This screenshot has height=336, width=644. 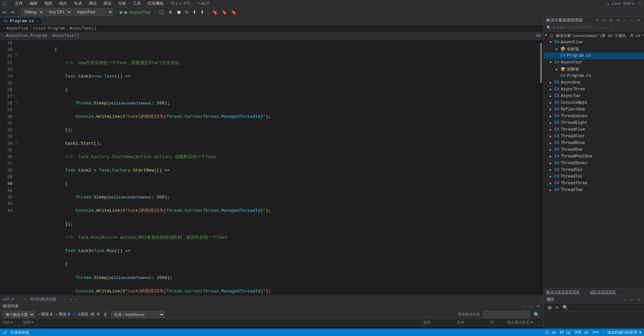 What do you see at coordinates (551, 332) in the screenshot?
I see `cursor-line: 行 40` at bounding box center [551, 332].